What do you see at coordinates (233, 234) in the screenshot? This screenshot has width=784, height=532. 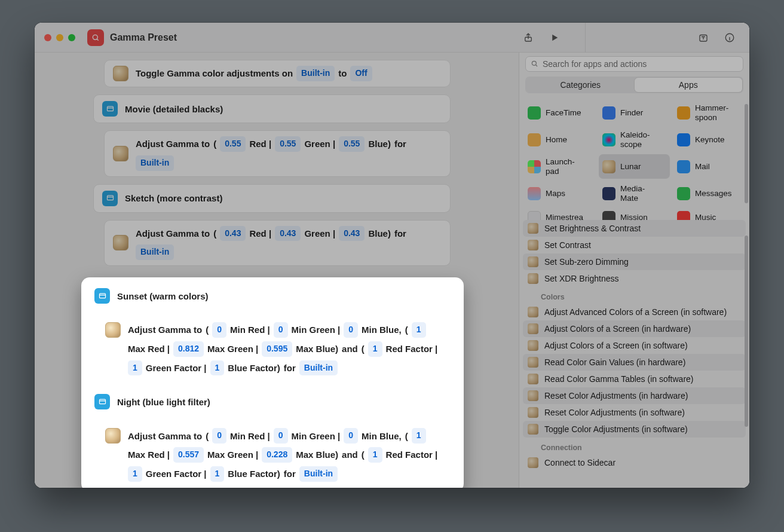 I see `red-token: 0.43` at bounding box center [233, 234].